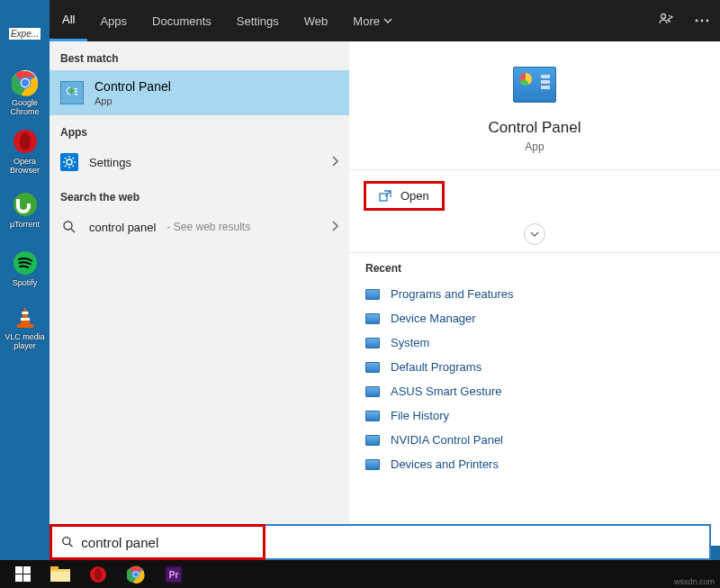  I want to click on taskbar-file-explorer, so click(60, 574).